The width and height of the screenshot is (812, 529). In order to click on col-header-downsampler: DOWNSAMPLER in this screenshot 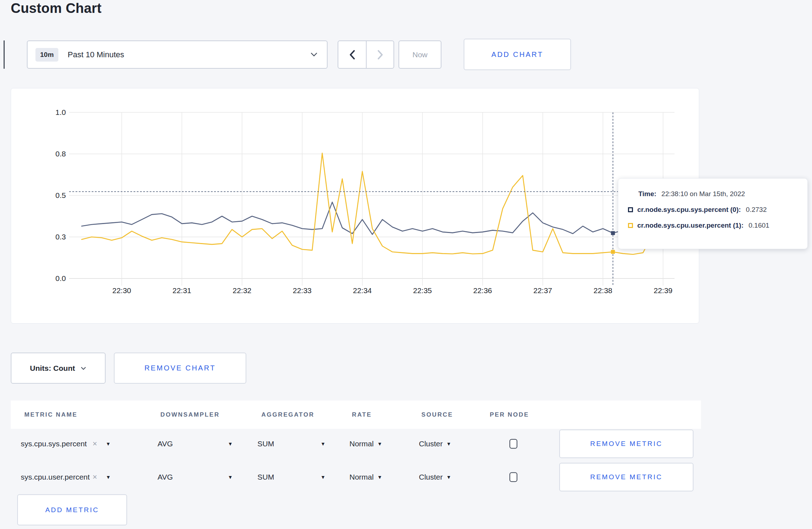, I will do `click(190, 415)`.